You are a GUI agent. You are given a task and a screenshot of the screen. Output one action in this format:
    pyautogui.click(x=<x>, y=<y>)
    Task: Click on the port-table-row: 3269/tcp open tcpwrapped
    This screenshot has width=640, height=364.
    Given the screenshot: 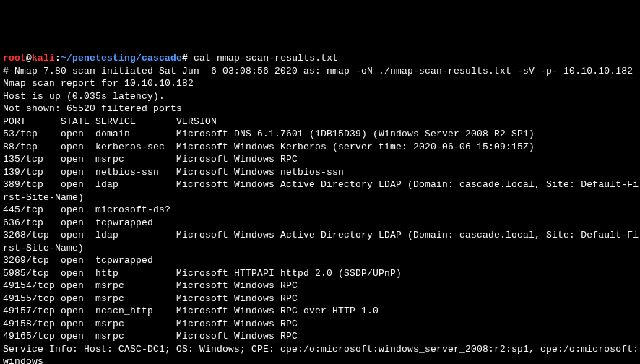 What is the action you would take?
    pyautogui.click(x=78, y=260)
    